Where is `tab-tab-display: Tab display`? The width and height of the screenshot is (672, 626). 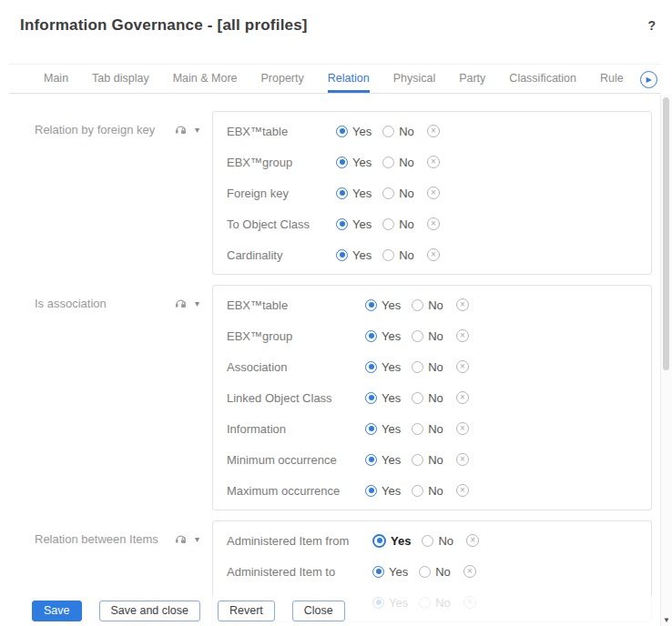 tab-tab-display: Tab display is located at coordinates (120, 78).